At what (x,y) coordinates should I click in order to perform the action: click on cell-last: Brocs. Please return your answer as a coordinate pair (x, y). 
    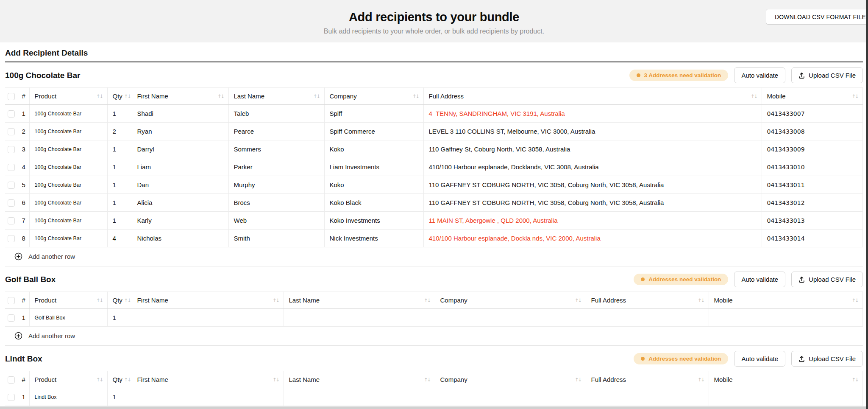
    Looking at the image, I should click on (276, 203).